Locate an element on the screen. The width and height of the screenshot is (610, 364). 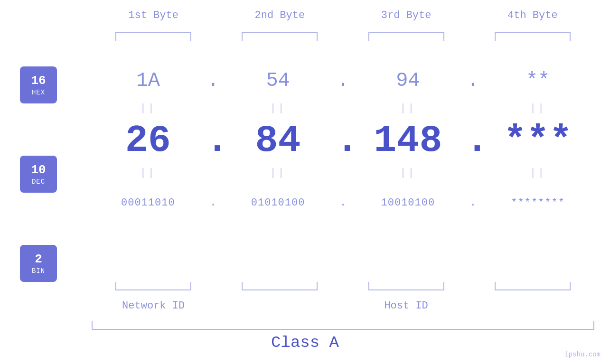
byte-headers: 1st Byte 2nd Byte 3rd Byte 4th Byte is located at coordinates (343, 15).